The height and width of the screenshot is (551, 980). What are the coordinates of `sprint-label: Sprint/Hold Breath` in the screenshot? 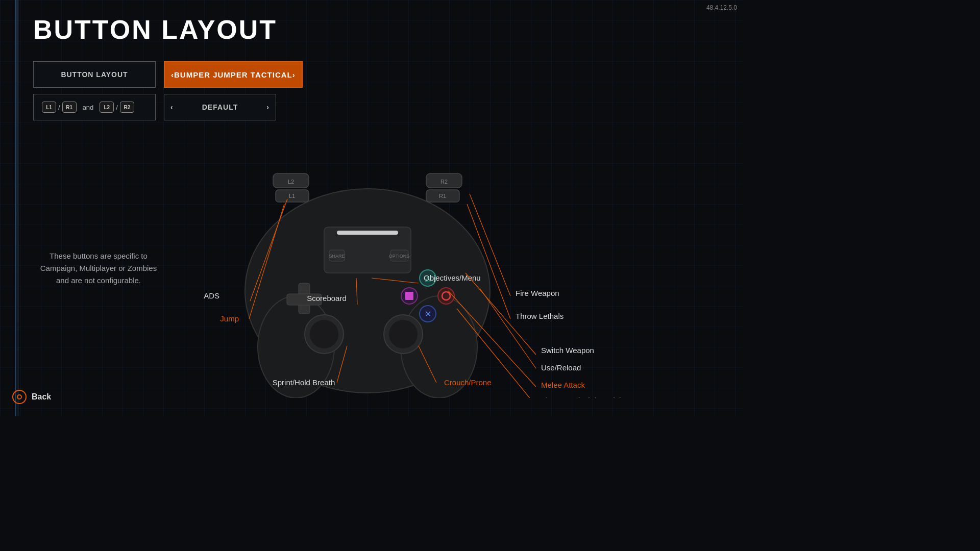 It's located at (304, 383).